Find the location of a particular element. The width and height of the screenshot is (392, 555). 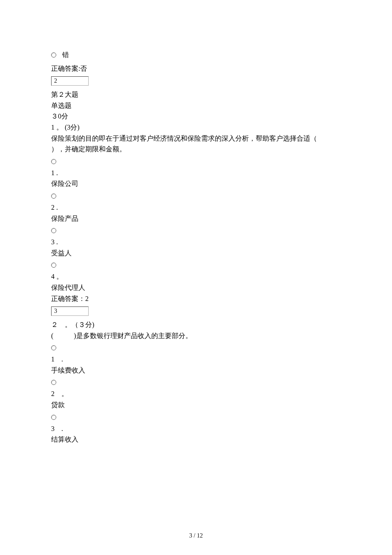

section-header-line1: 第２大题 is located at coordinates (196, 95).